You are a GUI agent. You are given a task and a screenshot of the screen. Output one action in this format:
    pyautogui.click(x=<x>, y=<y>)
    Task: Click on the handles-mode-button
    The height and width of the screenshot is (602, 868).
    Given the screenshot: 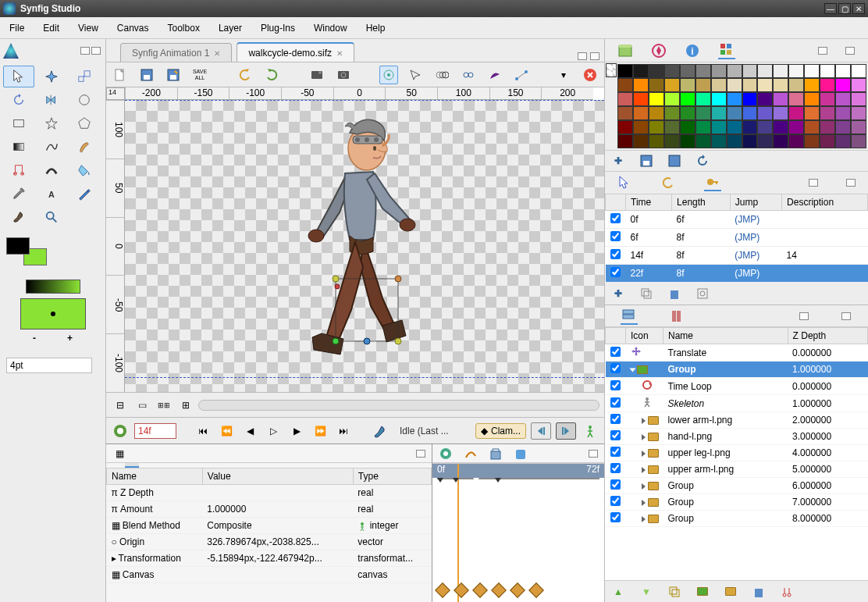 What is the action you would take?
    pyautogui.click(x=521, y=75)
    